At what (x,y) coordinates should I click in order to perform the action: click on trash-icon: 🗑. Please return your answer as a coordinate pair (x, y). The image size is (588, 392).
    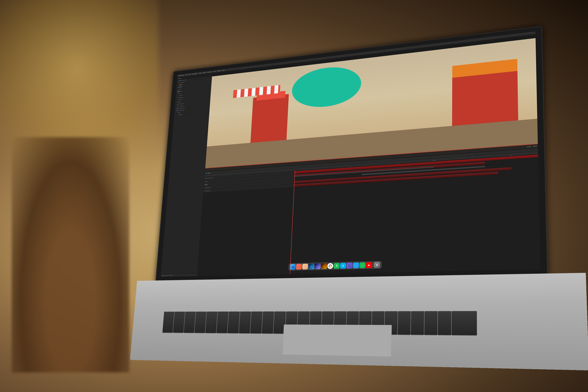
    Looking at the image, I should click on (377, 265).